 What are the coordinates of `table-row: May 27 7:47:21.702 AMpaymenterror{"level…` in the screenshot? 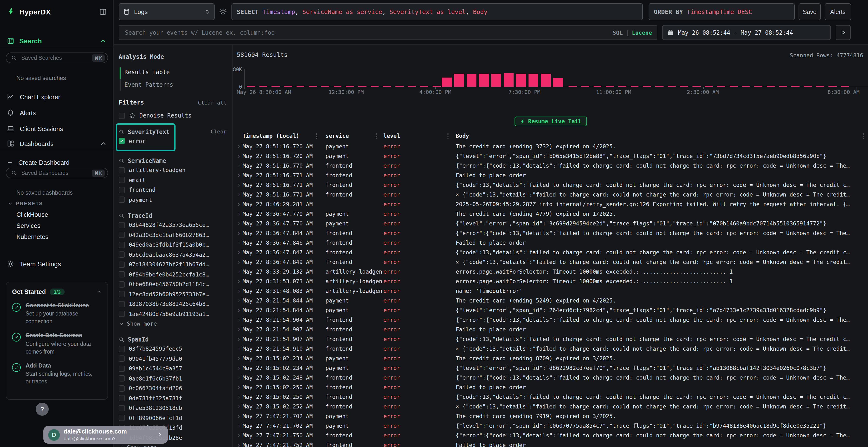 It's located at (551, 426).